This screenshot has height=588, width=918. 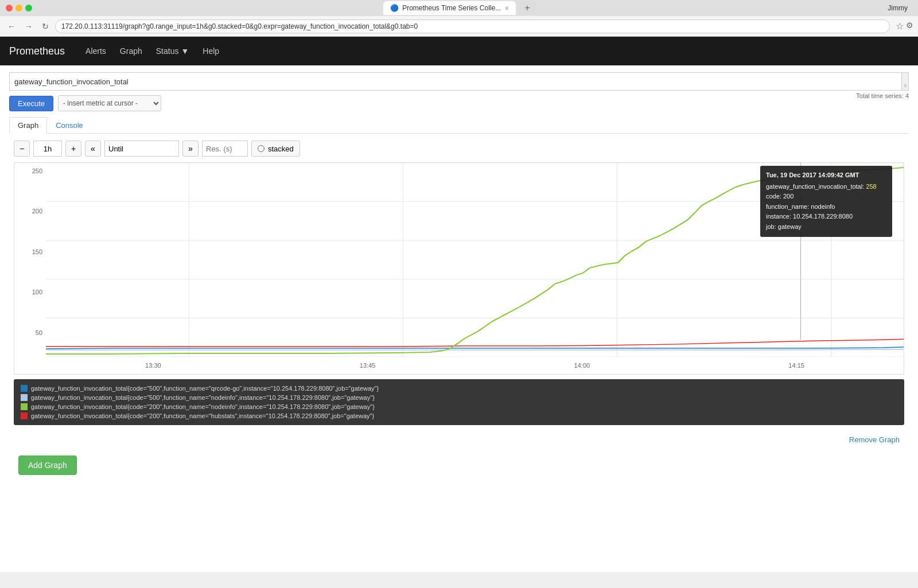 What do you see at coordinates (30, 171) in the screenshot?
I see `y-label-250: 250` at bounding box center [30, 171].